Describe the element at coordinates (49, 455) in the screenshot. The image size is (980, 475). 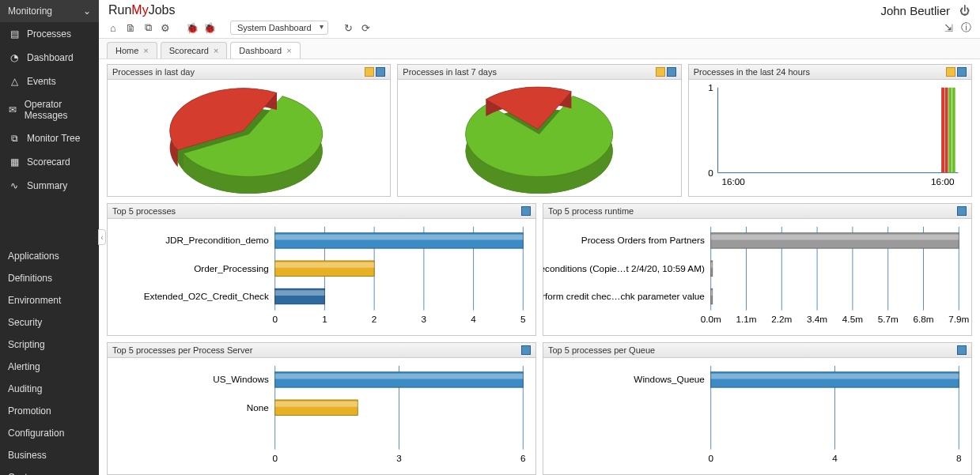
I see `sidebar-group-business: Business` at that location.